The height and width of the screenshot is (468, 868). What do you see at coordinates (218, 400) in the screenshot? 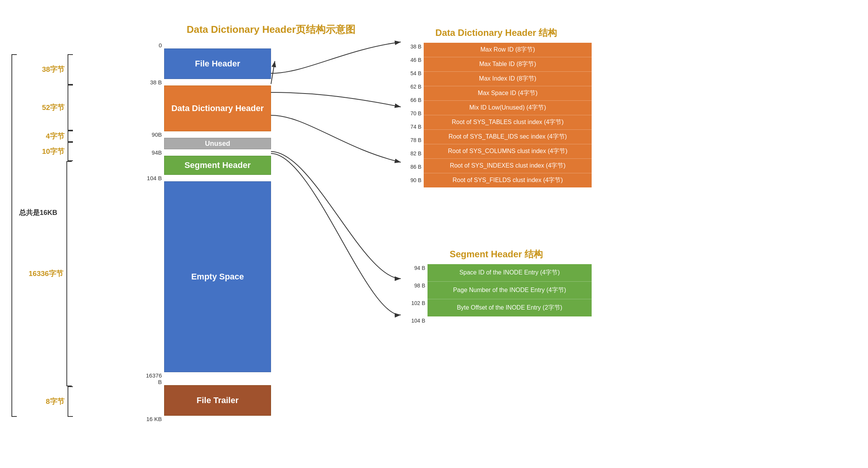
I see `seg-file-trailer: File Trailer` at bounding box center [218, 400].